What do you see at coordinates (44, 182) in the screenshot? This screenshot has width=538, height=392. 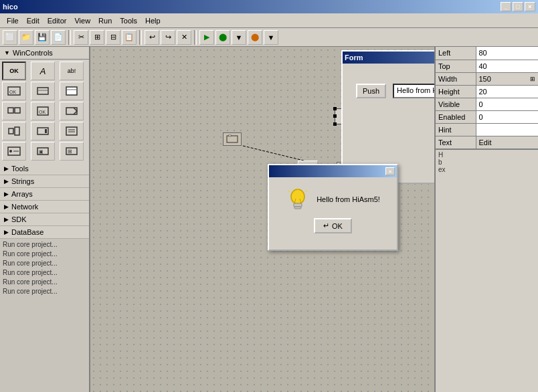 I see `cat-strings: ▶ Strings` at bounding box center [44, 182].